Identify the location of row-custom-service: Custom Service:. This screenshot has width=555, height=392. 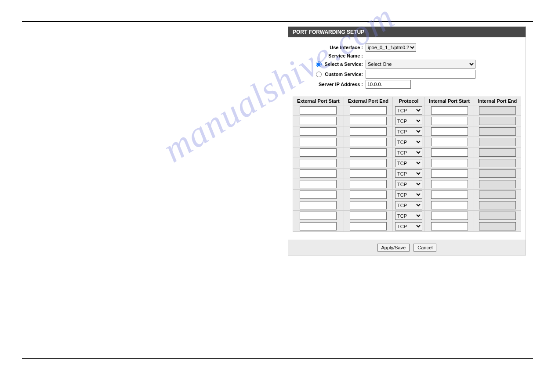
(407, 74).